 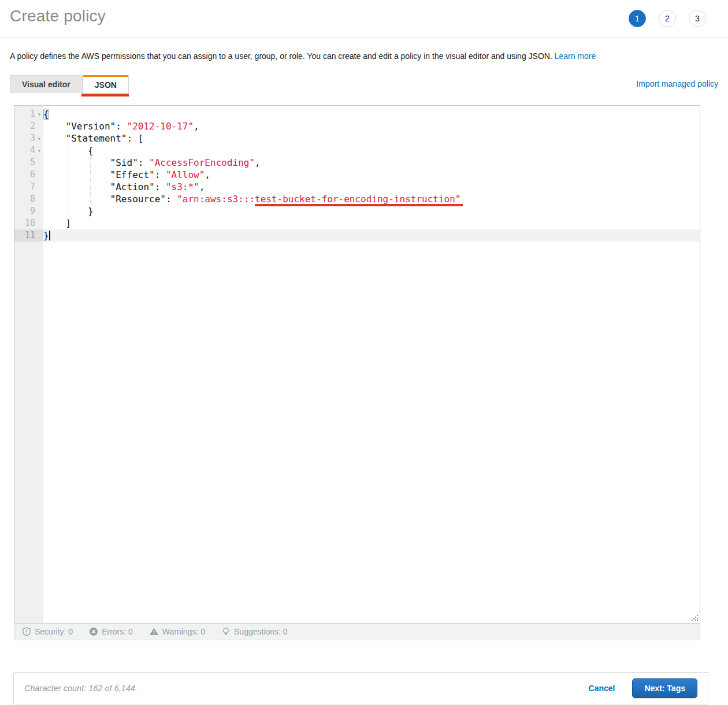 I want to click on learn-more-link: Learn more, so click(x=575, y=56).